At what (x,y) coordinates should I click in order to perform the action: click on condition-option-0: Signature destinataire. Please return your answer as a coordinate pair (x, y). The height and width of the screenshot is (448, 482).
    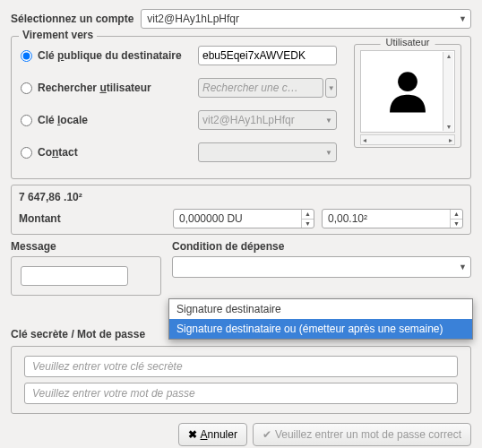
    Looking at the image, I should click on (321, 309).